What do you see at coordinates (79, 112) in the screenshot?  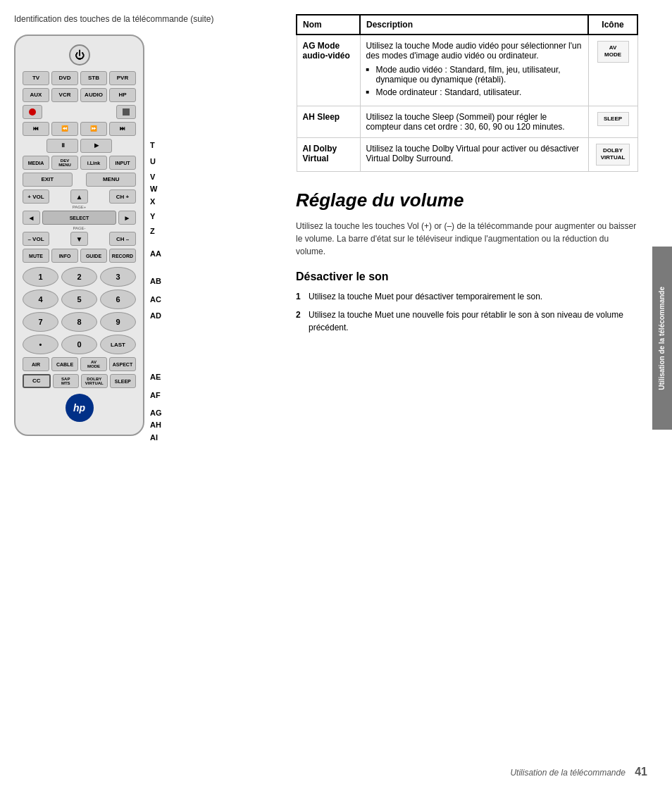 I see `record-row` at bounding box center [79, 112].